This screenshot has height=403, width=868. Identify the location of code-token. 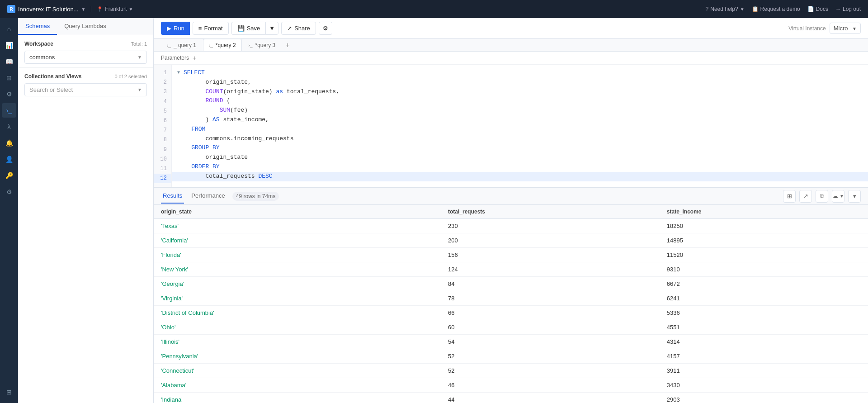
(191, 92).